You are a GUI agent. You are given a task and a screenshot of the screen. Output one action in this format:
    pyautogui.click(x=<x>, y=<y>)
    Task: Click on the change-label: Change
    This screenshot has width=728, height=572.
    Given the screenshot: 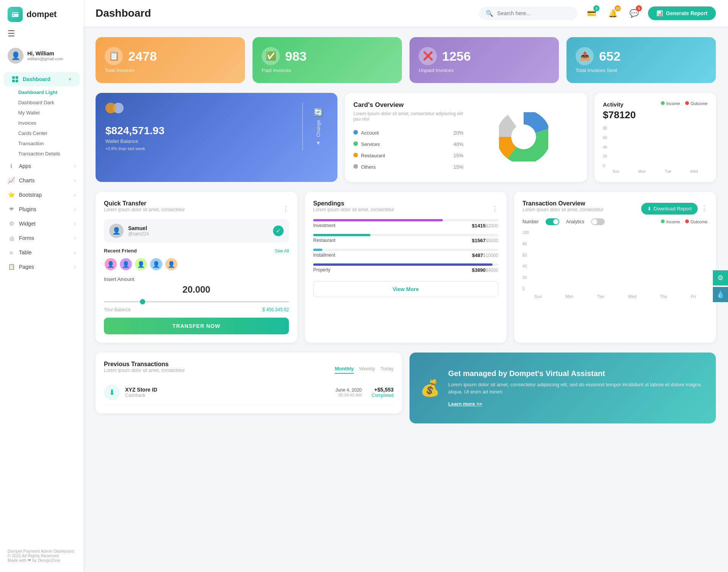 What is the action you would take?
    pyautogui.click(x=318, y=129)
    